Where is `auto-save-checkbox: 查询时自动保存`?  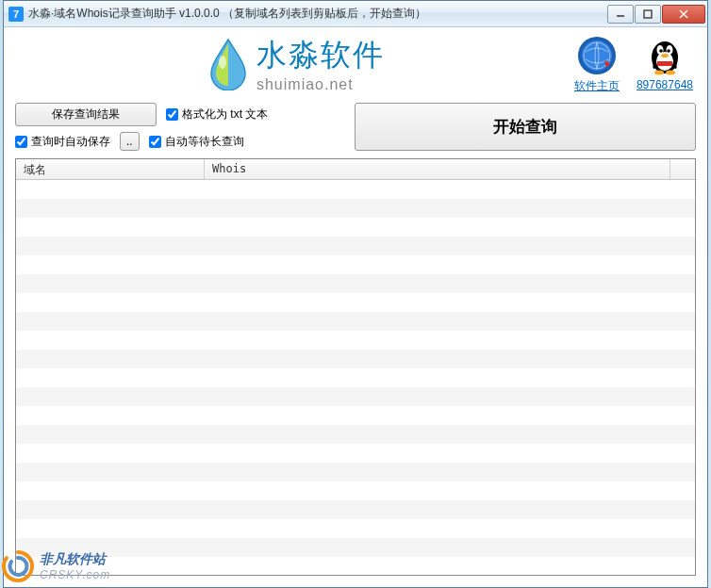
auto-save-checkbox: 查询时自动保存 is located at coordinates (62, 141).